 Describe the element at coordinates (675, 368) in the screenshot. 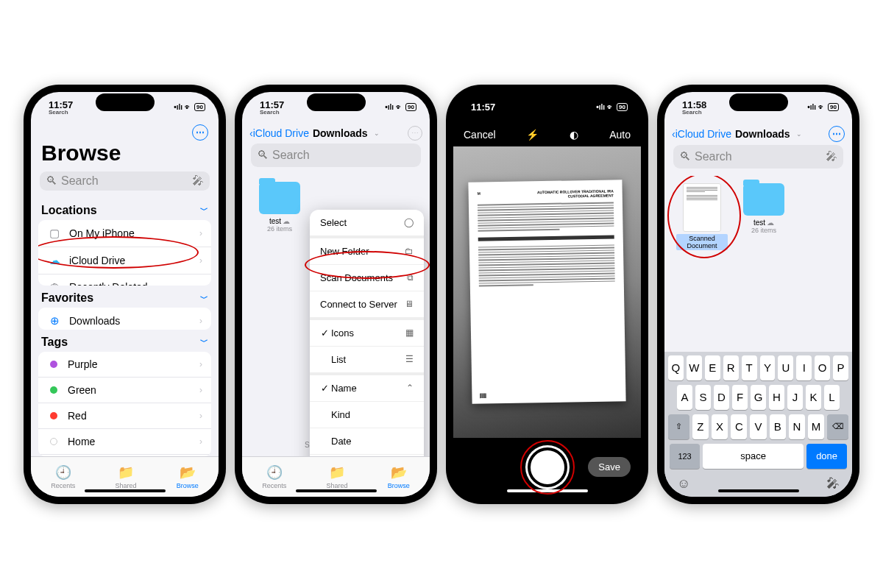

I see `key-q: Q` at that location.